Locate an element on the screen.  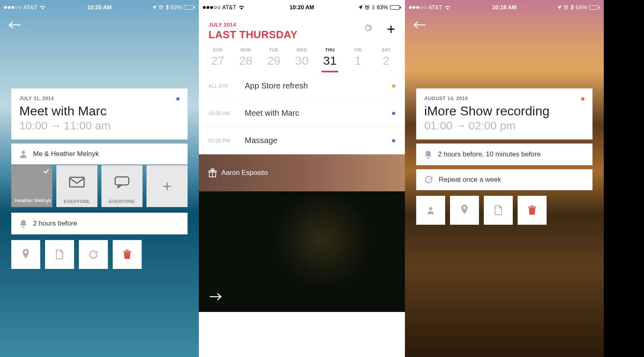
gift-icon is located at coordinates (213, 173).